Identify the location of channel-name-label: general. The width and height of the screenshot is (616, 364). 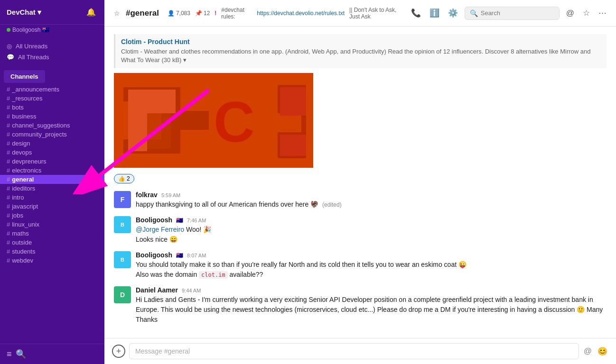
(23, 179).